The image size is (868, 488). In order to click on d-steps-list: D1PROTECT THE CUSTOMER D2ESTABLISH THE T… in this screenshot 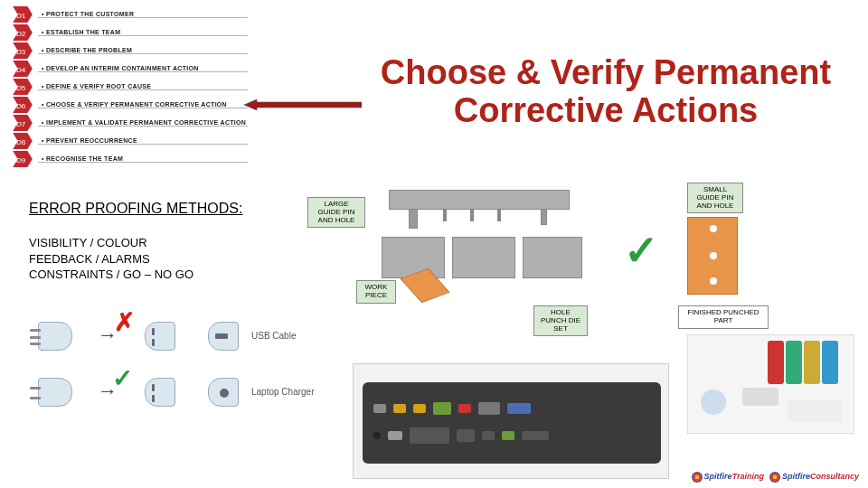, I will do `click(130, 87)`.